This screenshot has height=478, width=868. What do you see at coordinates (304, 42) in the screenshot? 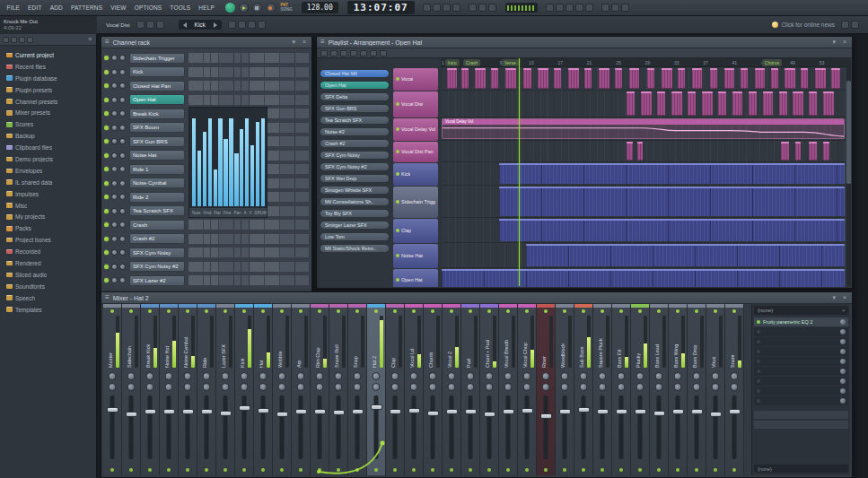
I see `channel-rack-close-icon: ×` at bounding box center [304, 42].